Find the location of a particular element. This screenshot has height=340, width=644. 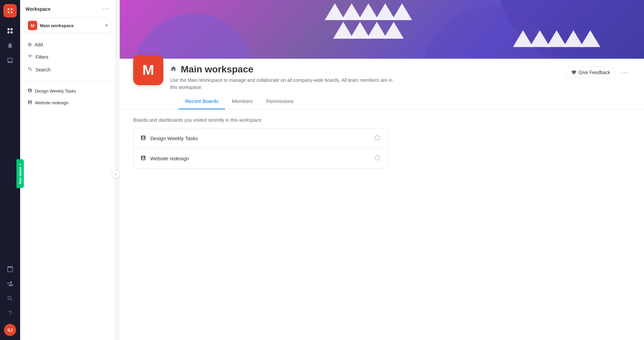

search-icon is located at coordinates (10, 298).